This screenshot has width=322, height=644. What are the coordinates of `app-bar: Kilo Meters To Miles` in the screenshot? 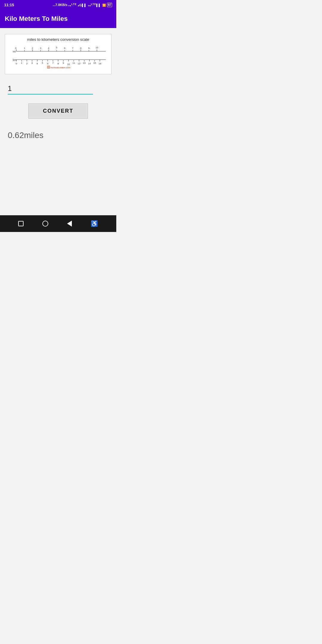 It's located at (58, 19).